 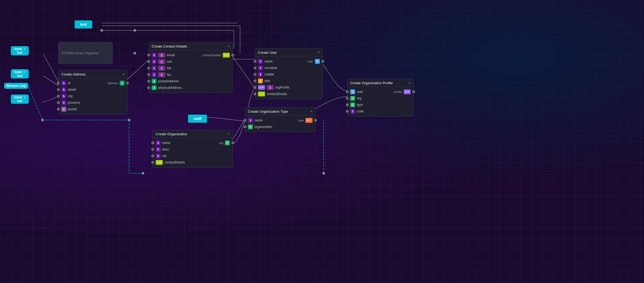 I want to click on create-user-node: Create User × S name user U S surname S …, so click(x=289, y=74).